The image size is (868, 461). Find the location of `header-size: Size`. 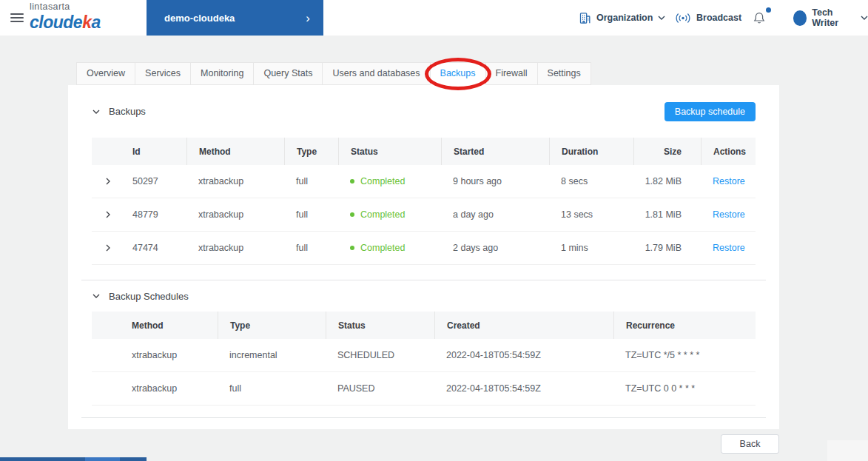

header-size: Size is located at coordinates (667, 151).